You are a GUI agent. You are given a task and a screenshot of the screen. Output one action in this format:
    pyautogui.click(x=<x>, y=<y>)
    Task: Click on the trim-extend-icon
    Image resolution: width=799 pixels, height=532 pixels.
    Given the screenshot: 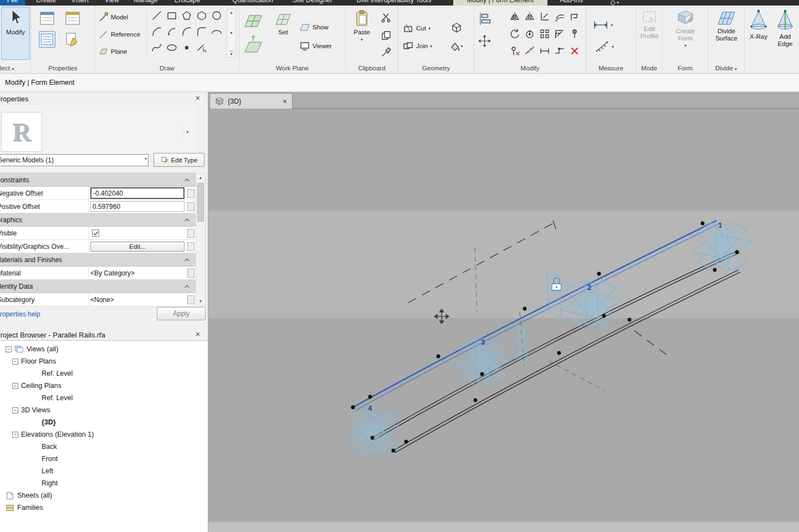 What is the action you would take?
    pyautogui.click(x=544, y=17)
    